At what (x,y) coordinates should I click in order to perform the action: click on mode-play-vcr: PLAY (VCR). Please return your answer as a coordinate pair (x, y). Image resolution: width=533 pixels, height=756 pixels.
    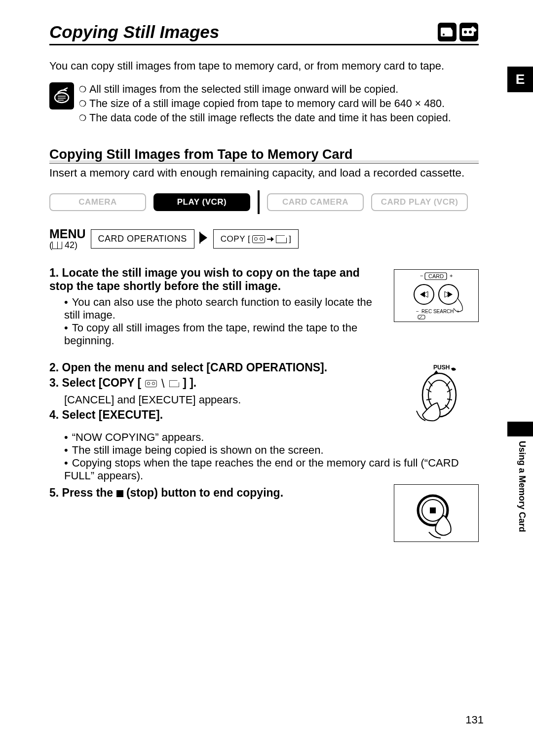
    Looking at the image, I should click on (202, 202).